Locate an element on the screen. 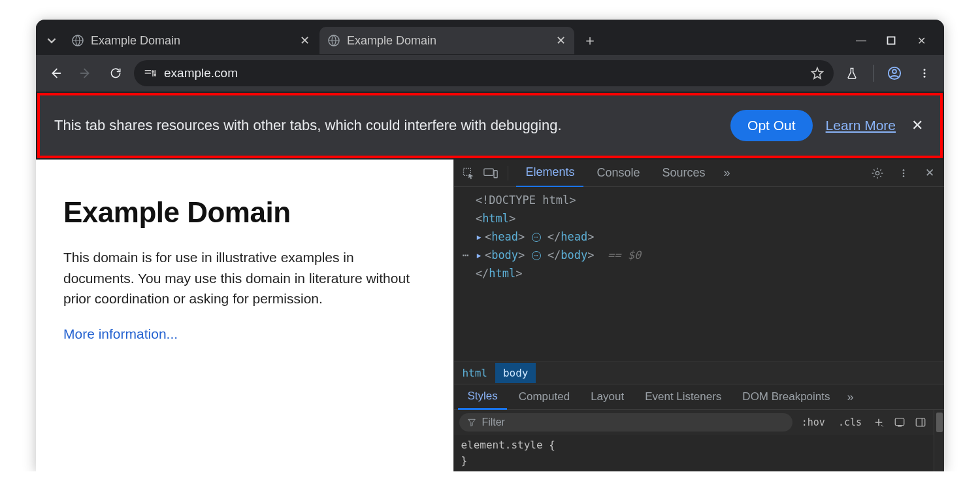 The height and width of the screenshot is (491, 980). subtab-layout: Layout is located at coordinates (608, 397).